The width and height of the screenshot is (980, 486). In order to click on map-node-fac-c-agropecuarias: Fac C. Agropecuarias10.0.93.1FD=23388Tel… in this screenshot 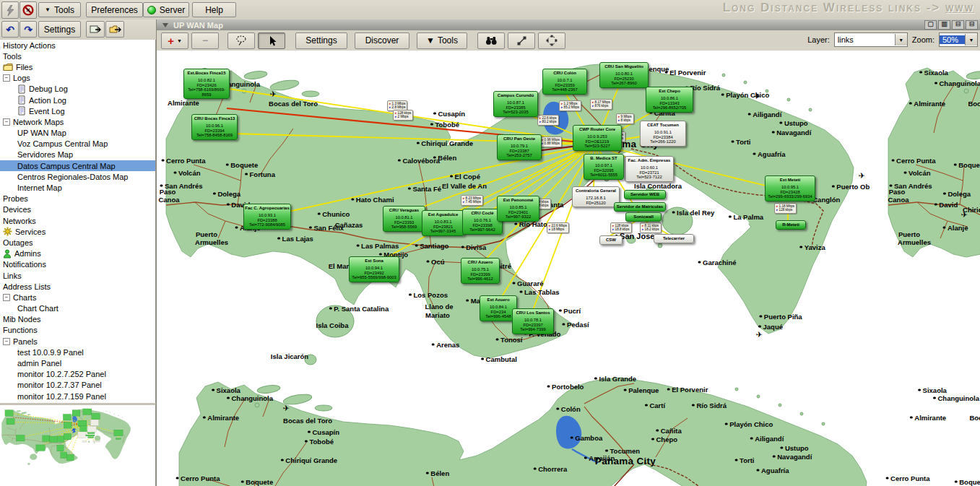, I will do `click(267, 217)`.